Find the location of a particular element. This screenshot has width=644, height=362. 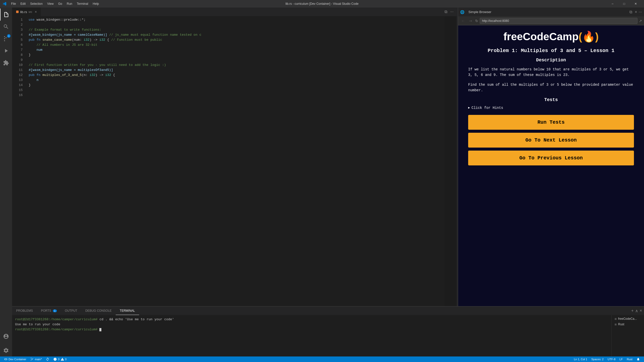

fcc-hints-toggle: ▶ Click for Hints is located at coordinates (551, 108).